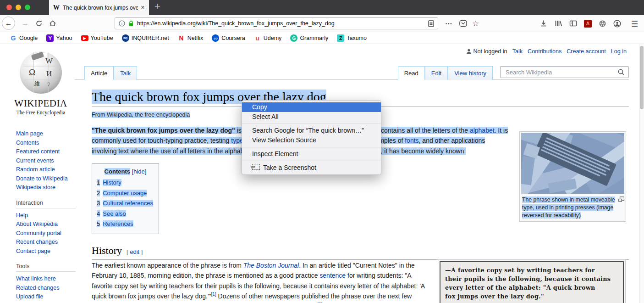  I want to click on fonts-link: fonts, so click(412, 140).